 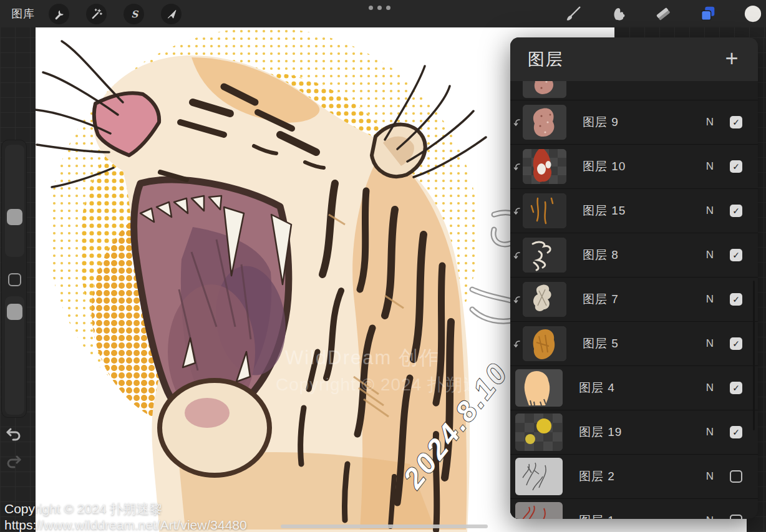 I want to click on opacity-handle, so click(x=15, y=312).